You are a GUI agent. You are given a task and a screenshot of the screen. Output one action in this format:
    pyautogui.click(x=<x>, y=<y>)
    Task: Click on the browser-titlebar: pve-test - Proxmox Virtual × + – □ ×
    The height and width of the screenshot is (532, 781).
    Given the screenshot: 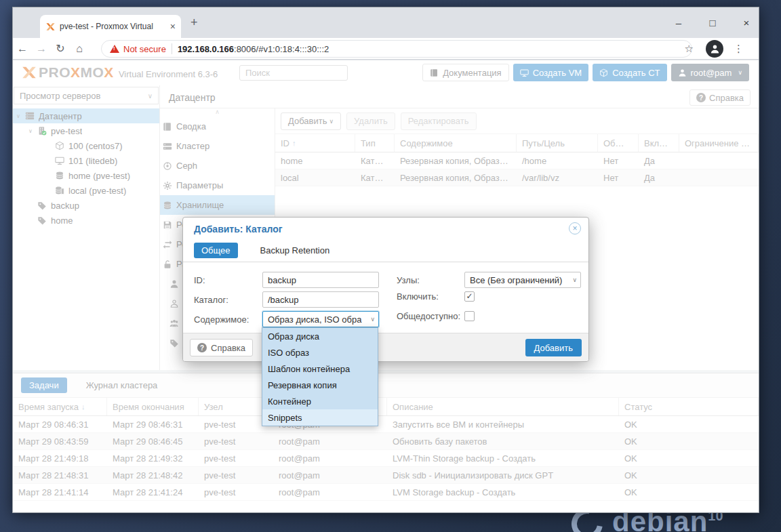 What is the action you would take?
    pyautogui.click(x=386, y=23)
    